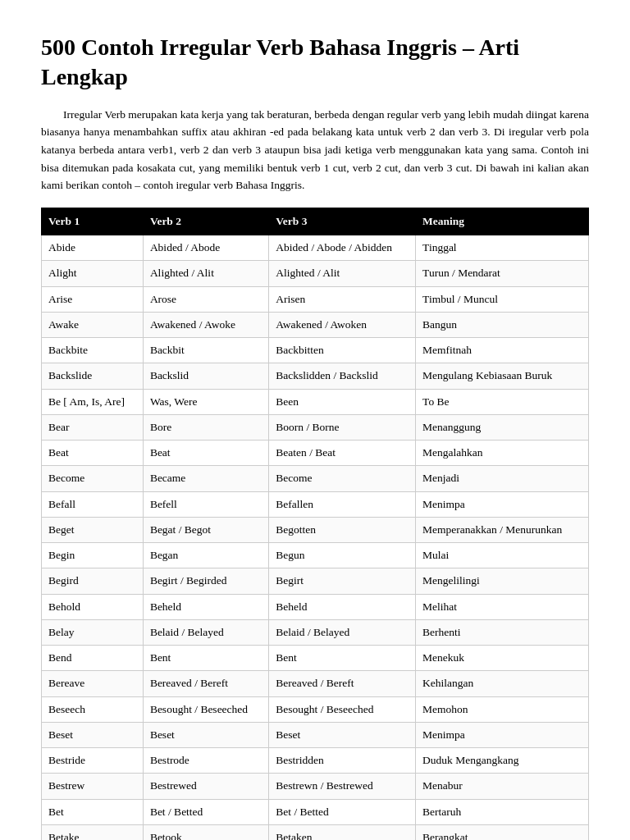  I want to click on table-row: BendBentBentMenekuk, so click(315, 658).